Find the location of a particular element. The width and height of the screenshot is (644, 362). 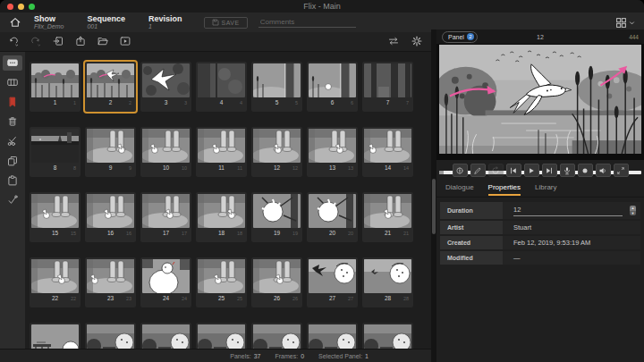

home-button is located at coordinates (15, 22).